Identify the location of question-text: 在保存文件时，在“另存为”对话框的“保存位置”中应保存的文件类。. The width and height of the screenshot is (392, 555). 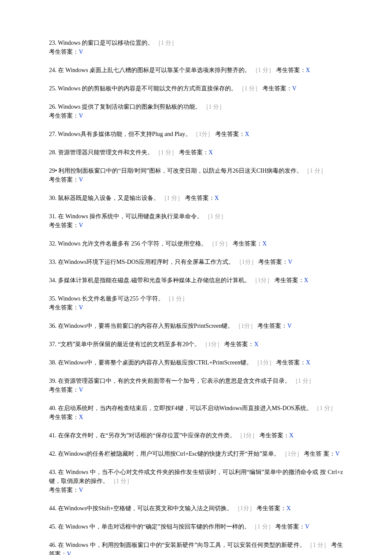
(147, 436).